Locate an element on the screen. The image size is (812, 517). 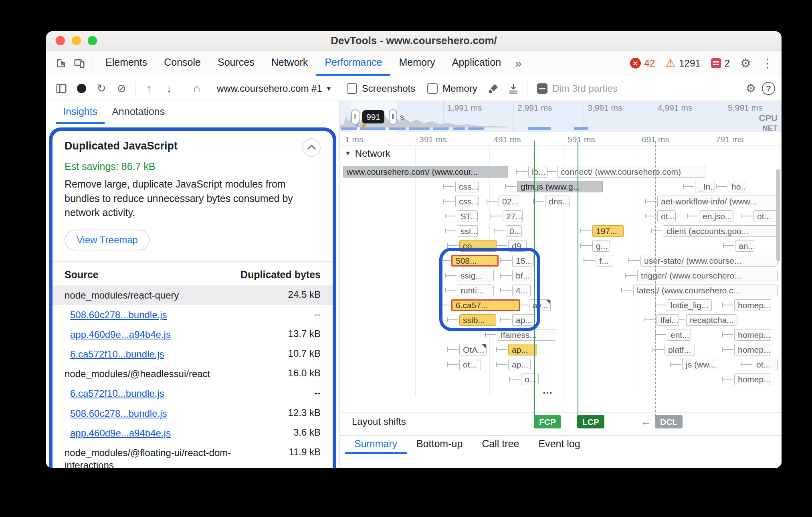
trace-window-right-handle: ‖ is located at coordinates (393, 117).